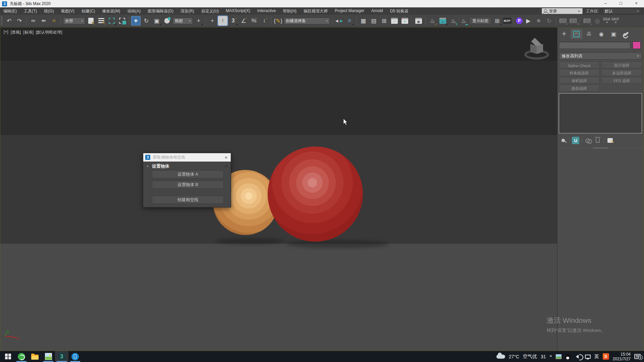 The image size is (644, 362). Describe the element at coordinates (543, 357) in the screenshot. I see `aqi-value: 31` at that location.